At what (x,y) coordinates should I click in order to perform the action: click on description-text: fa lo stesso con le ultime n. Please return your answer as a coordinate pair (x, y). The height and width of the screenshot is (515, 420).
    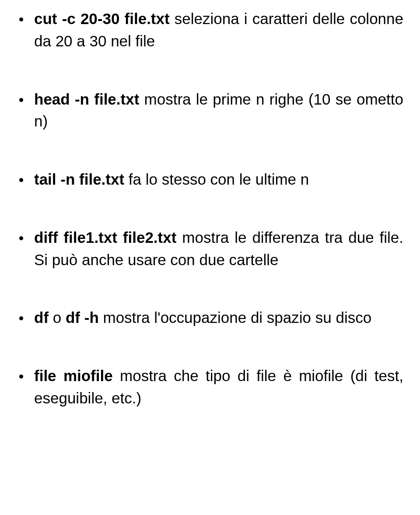
    Looking at the image, I should click on (217, 179).